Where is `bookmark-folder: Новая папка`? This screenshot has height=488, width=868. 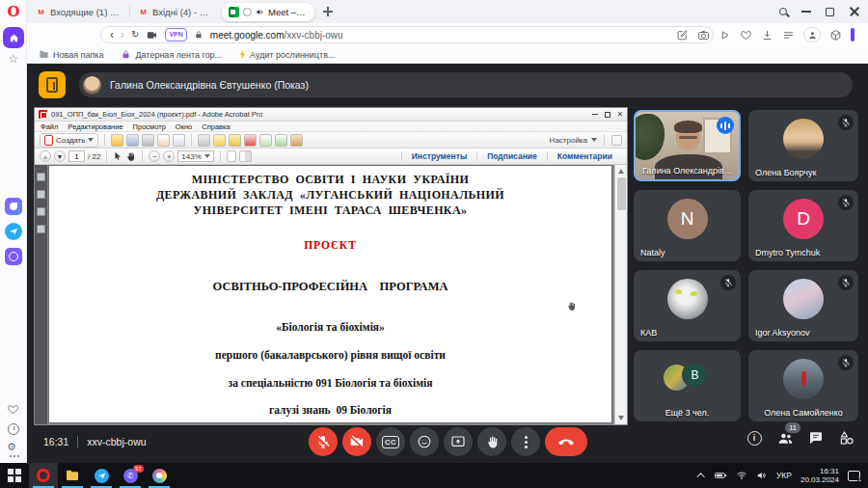 bookmark-folder: Новая папка is located at coordinates (71, 54).